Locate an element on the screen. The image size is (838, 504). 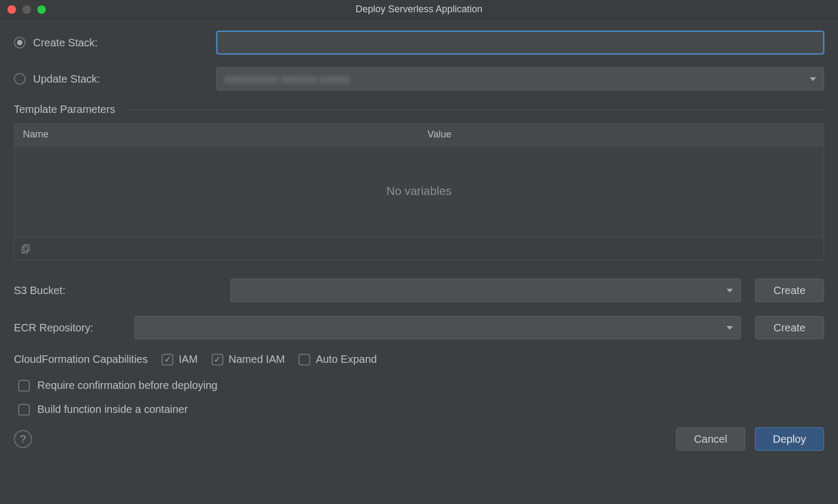
create-stack-input is located at coordinates (520, 43).